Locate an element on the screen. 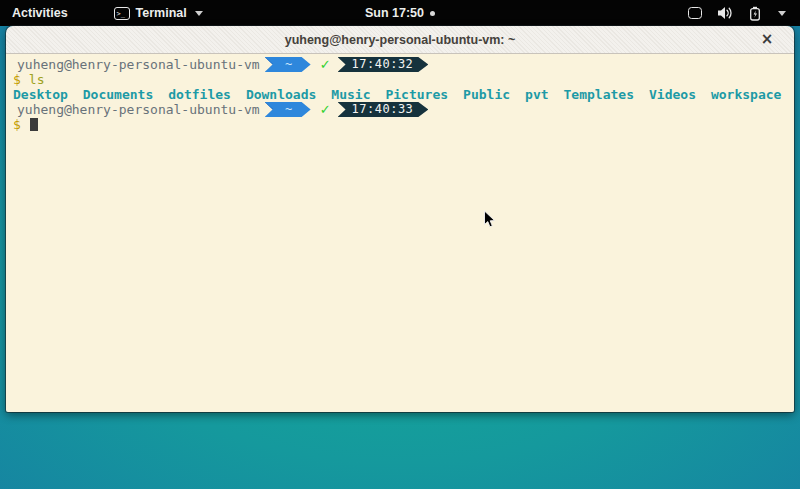 This screenshot has width=800, height=489. directory-item: Documents is located at coordinates (118, 94).